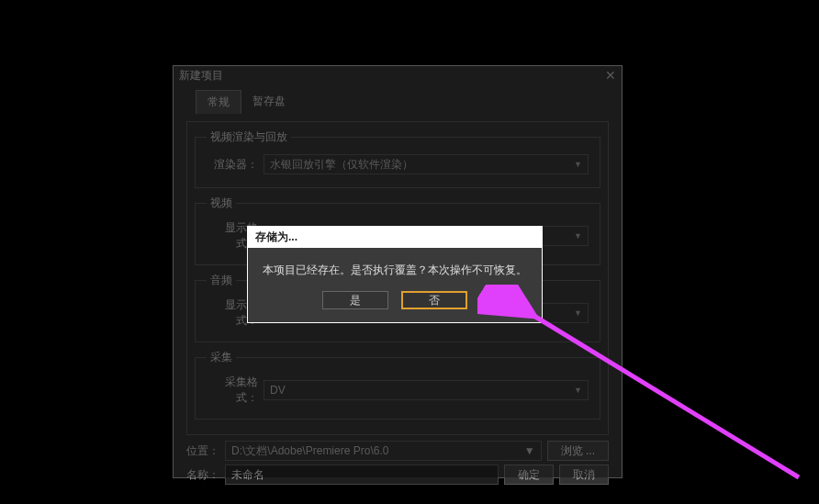 The width and height of the screenshot is (819, 504). Describe the element at coordinates (584, 475) in the screenshot. I see `cancel-button: 取消` at that location.